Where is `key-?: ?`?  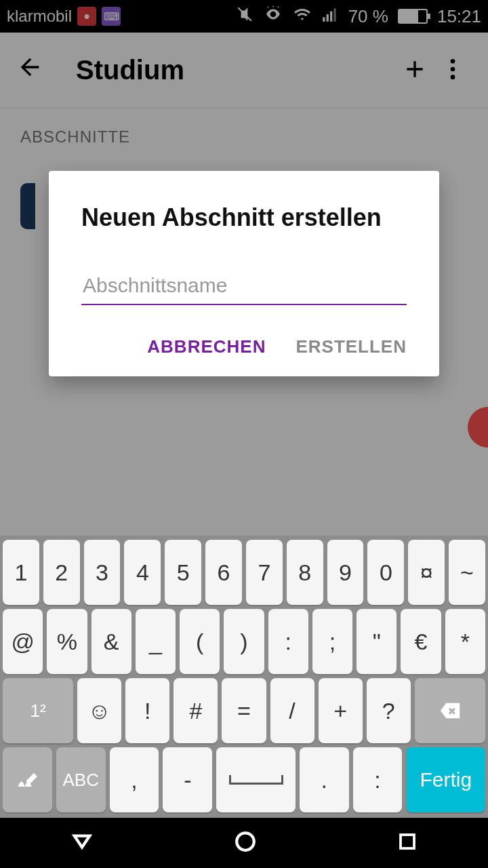
key-?: ? is located at coordinates (389, 711).